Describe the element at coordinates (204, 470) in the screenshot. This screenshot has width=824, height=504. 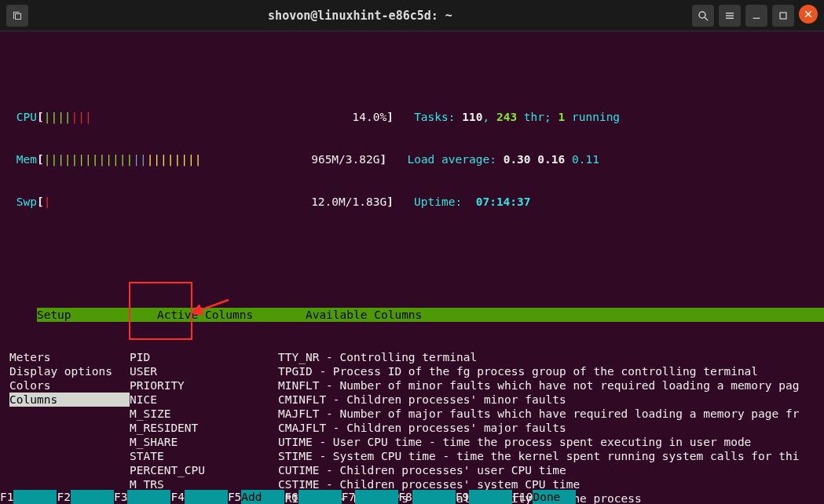
I see `active-column-item: PERCENT_CPU` at that location.